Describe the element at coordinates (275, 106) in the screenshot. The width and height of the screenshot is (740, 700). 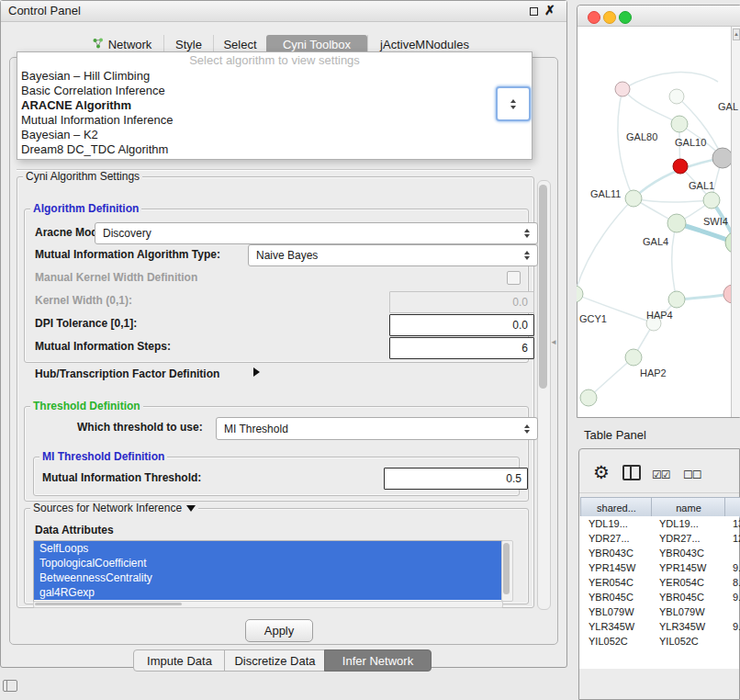
I see `algorithm-option-selected: ARACNE Algorithm` at that location.